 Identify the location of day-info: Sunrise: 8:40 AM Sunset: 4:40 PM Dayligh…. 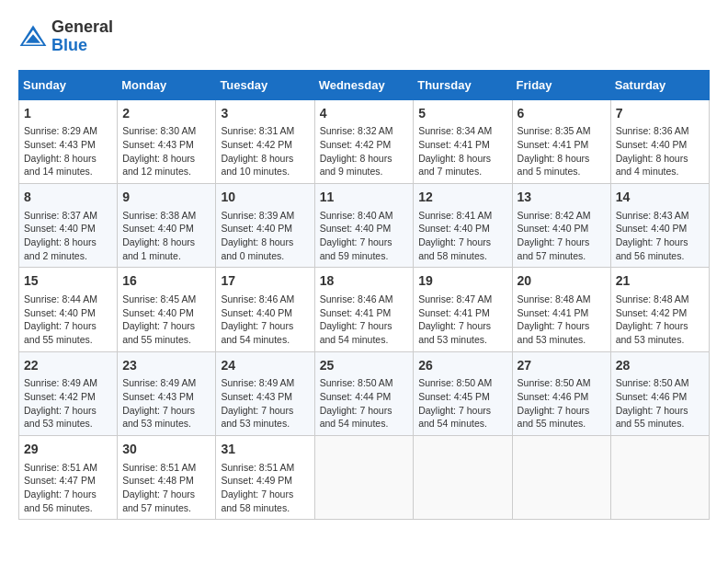
(364, 236).